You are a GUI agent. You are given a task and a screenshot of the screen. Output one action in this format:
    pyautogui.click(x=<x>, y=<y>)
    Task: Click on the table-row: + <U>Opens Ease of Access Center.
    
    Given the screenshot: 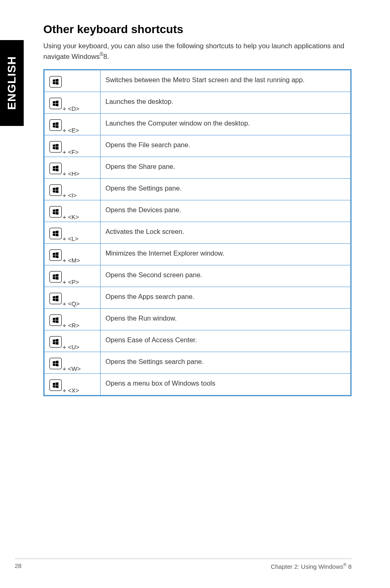 What is the action you would take?
    pyautogui.click(x=198, y=341)
    